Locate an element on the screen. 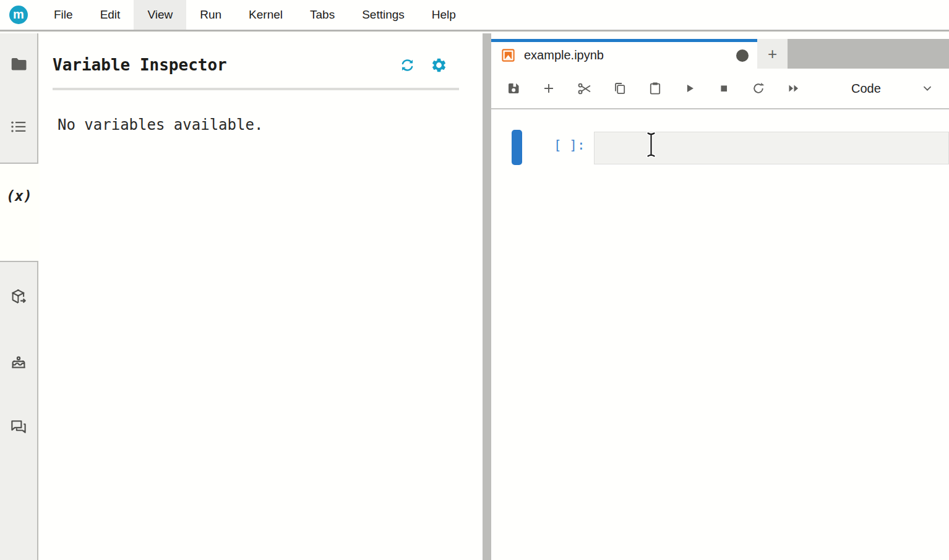 Image resolution: width=949 pixels, height=560 pixels. menu-settings: Settings is located at coordinates (384, 15).